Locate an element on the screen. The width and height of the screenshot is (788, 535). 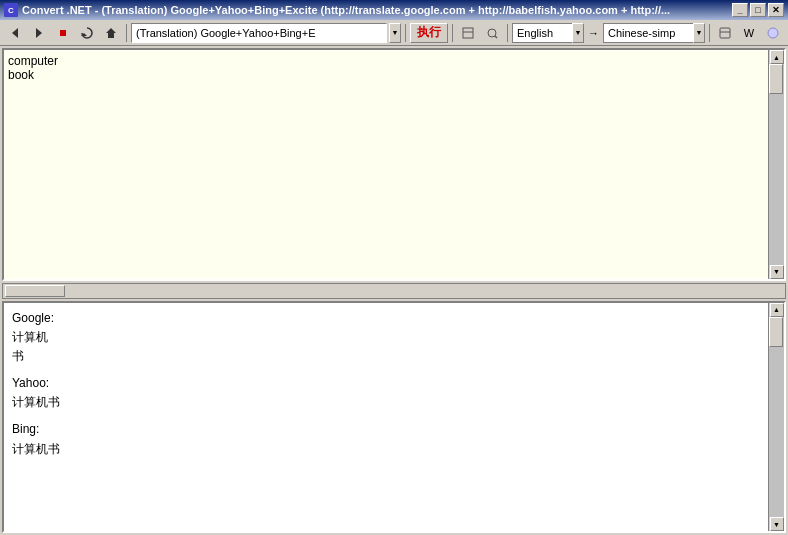
result-text: 书 is located at coordinates (386, 356).